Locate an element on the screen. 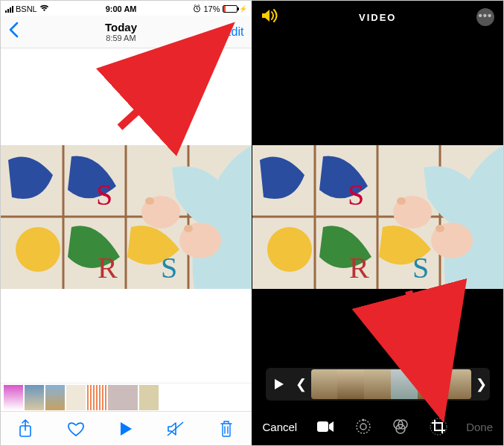 Image resolution: width=504 pixels, height=446 pixels. more-button: ••• is located at coordinates (485, 17).